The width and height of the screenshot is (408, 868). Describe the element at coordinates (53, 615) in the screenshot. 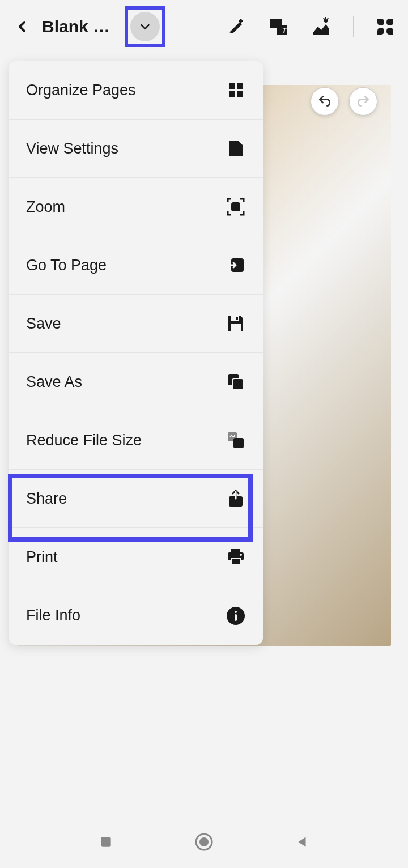

I see `menu-label: File Info` at that location.